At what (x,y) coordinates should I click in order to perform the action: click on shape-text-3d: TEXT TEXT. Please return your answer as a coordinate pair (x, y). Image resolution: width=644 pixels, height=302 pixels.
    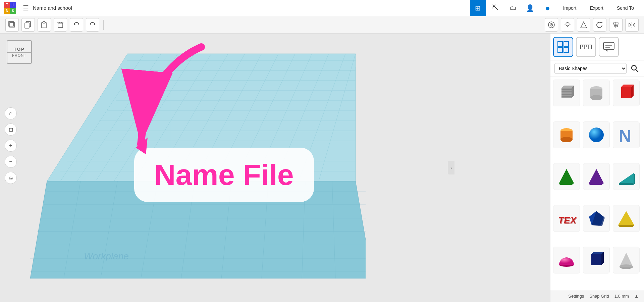
    Looking at the image, I should click on (567, 218).